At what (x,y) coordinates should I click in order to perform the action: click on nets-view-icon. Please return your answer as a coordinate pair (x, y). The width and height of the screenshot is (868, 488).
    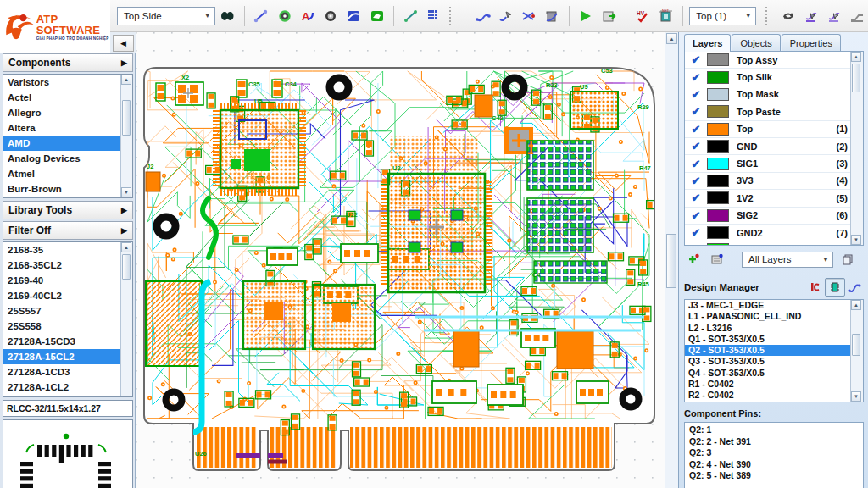
    Looking at the image, I should click on (854, 287).